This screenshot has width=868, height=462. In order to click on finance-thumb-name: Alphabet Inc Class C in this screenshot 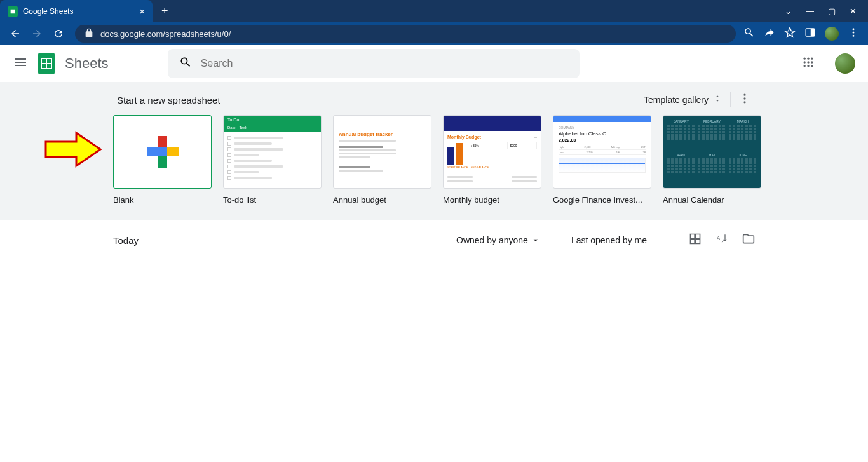, I will do `click(602, 133)`.